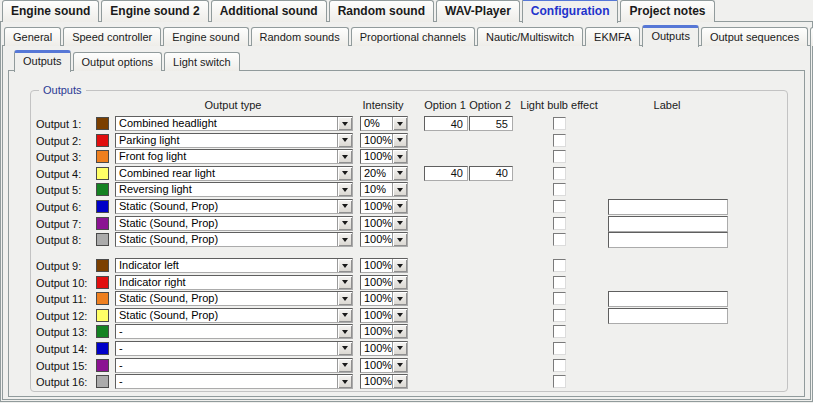 The width and height of the screenshot is (813, 403). Describe the element at coordinates (234, 190) in the screenshot. I see `output-type-combobox: Reversing light` at that location.